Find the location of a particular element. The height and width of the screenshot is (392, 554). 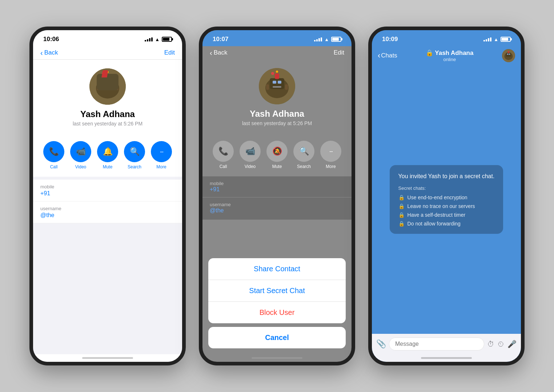

back-button-2: ‹ Back is located at coordinates (218, 53).